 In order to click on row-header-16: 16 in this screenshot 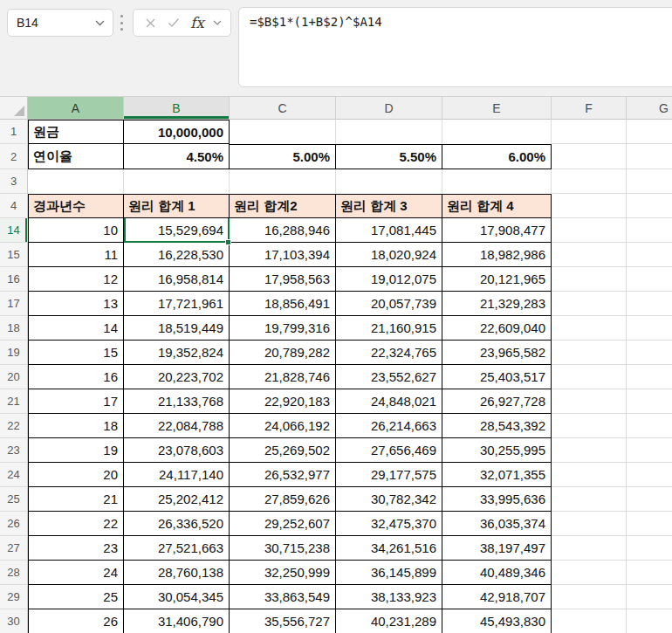, I will do `click(14, 279)`.